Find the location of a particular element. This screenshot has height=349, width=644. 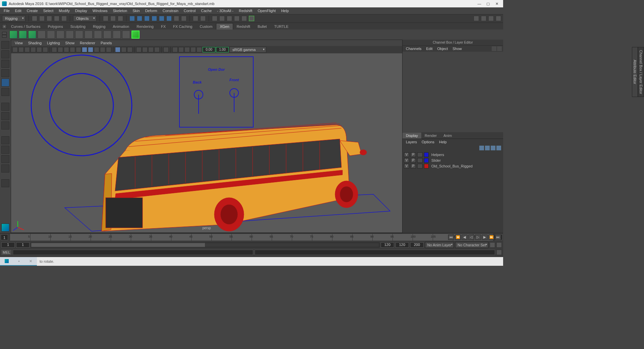

vp-shadows-icon is located at coordinates (109, 50).